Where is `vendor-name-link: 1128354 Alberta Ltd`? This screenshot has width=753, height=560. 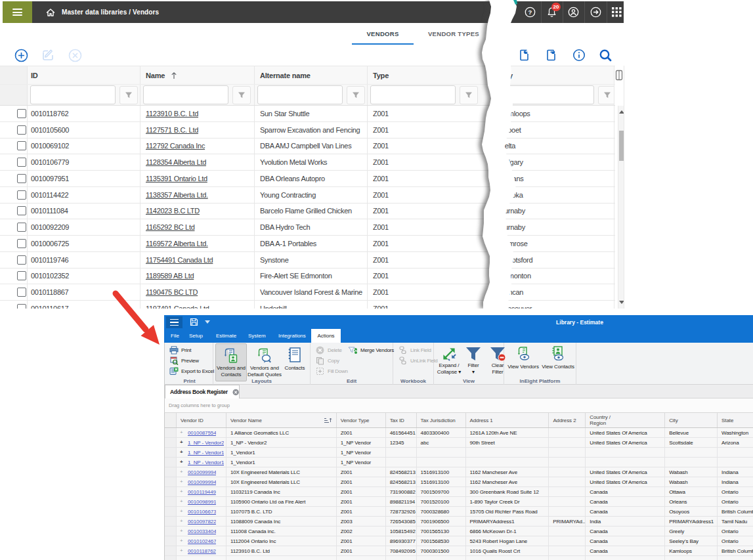 vendor-name-link: 1128354 Alberta Ltd is located at coordinates (176, 162).